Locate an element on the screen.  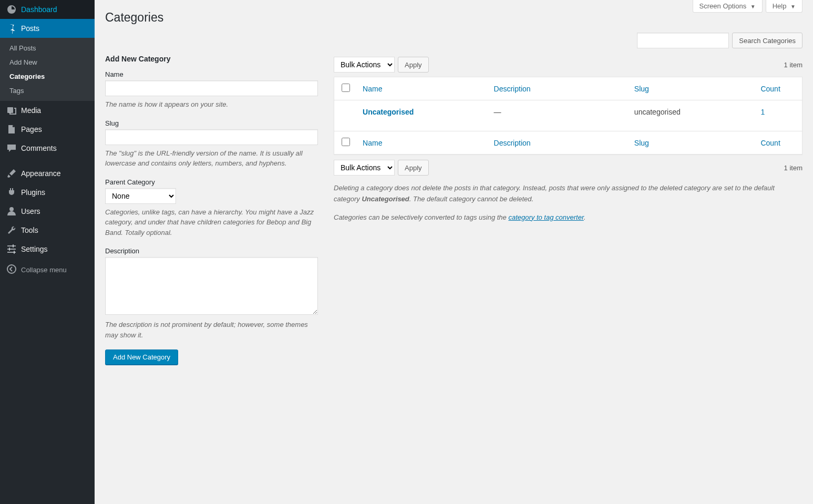
menu-label: Appearance is located at coordinates (41, 173).